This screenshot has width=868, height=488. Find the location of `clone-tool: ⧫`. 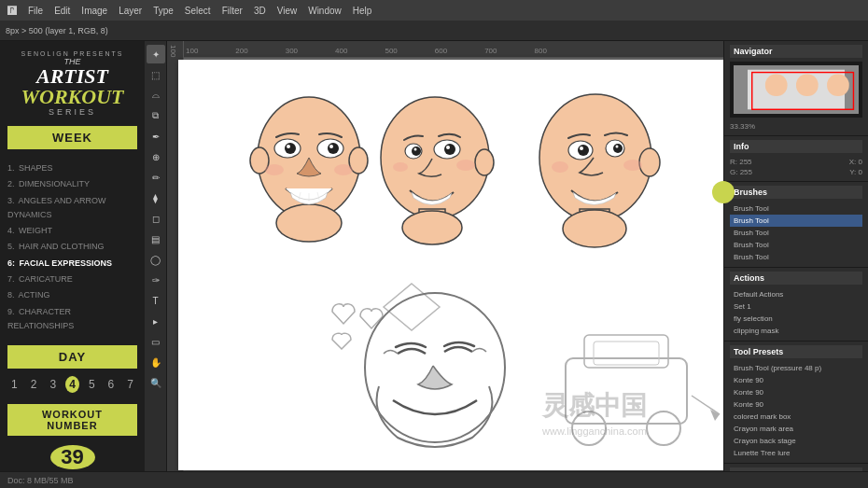

clone-tool: ⧫ is located at coordinates (156, 198).